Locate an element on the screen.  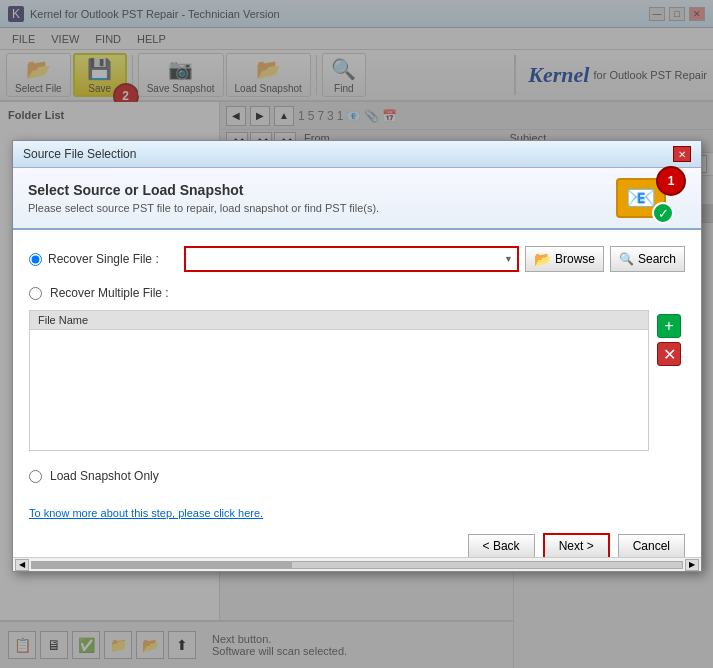
recover-single-row: Recover Single File : ▼ 📂 Browse 🔍 Searc… is located at coordinates (357, 259).